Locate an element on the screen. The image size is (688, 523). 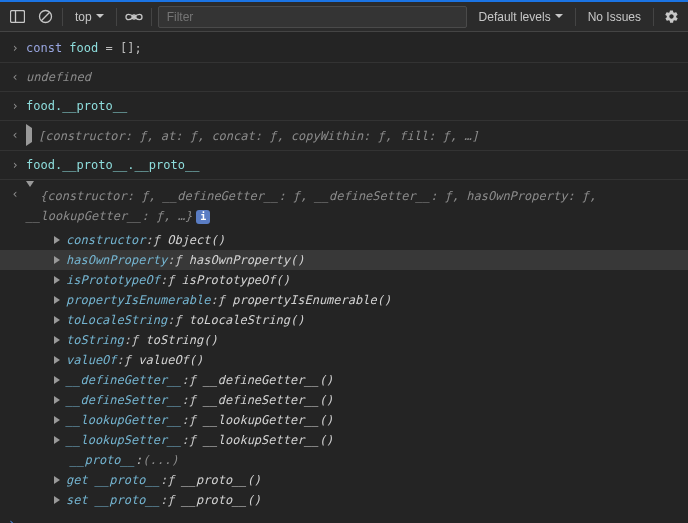
filter-field is located at coordinates (312, 17).